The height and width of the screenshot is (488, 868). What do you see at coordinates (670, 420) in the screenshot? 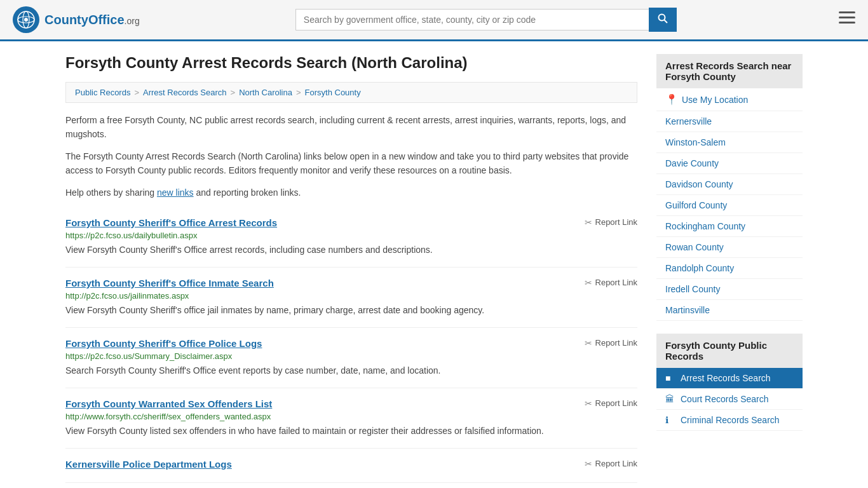
I see `criminal-records-icon: ℹ` at bounding box center [670, 420].